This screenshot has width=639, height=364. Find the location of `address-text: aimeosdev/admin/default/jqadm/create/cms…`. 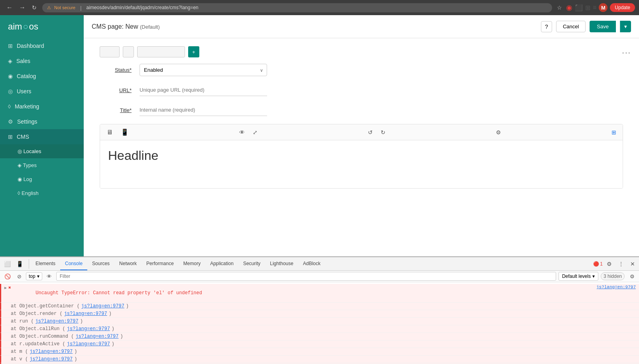

address-text: aimeosdev/admin/default/jqadm/create/cms… is located at coordinates (143, 8).